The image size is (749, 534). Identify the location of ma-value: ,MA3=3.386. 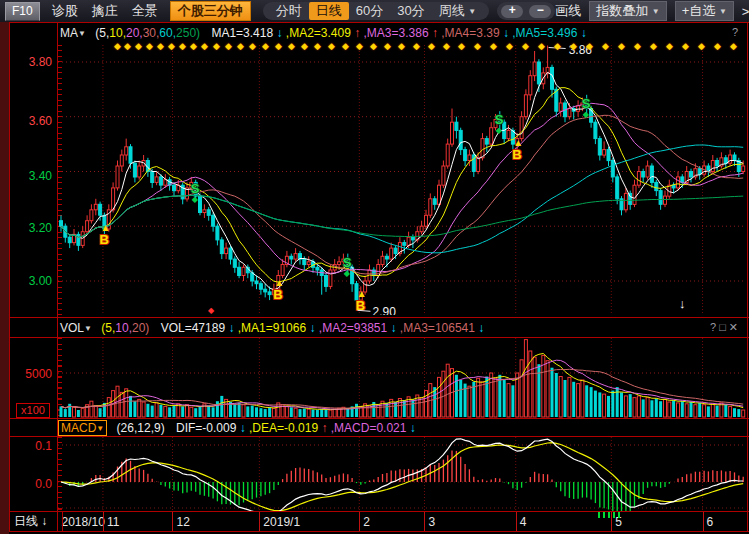
(396, 33).